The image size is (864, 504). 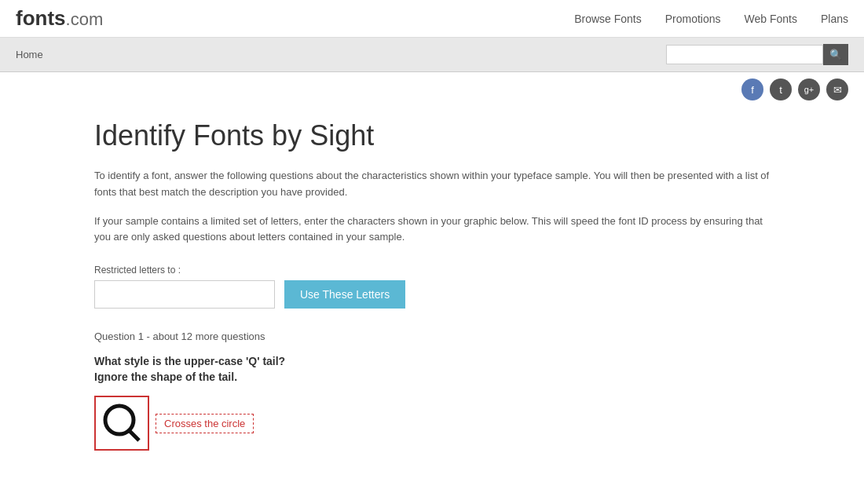 What do you see at coordinates (85, 19) in the screenshot?
I see `logo-light: .com` at bounding box center [85, 19].